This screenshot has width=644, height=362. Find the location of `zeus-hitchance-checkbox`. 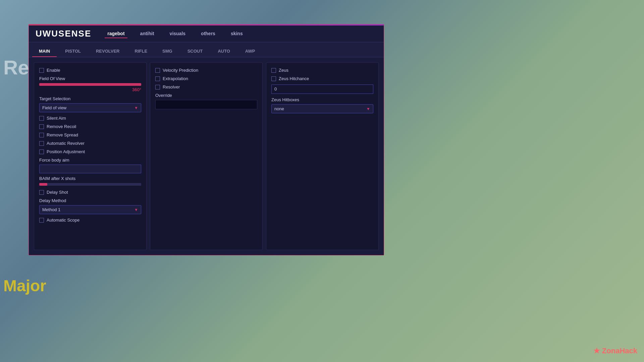

zeus-hitchance-checkbox is located at coordinates (274, 79).